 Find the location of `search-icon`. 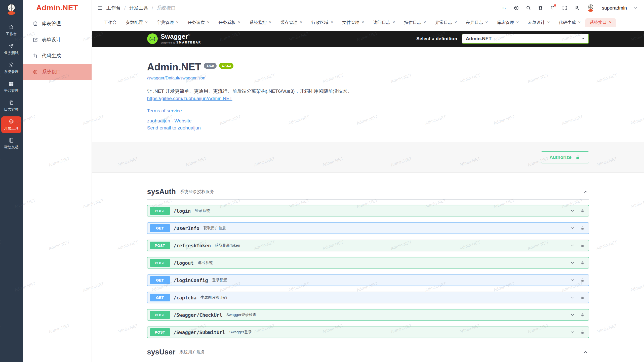

search-icon is located at coordinates (528, 8).